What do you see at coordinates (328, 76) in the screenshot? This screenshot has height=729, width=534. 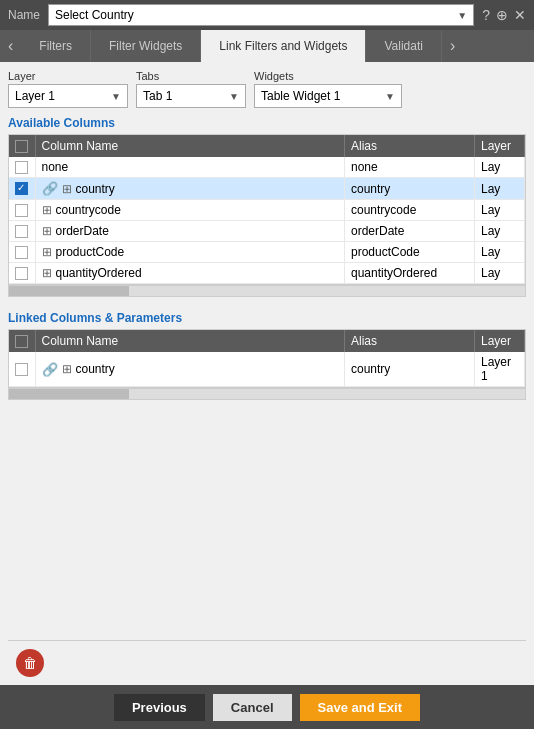 I see `widgets-label: Widgets` at bounding box center [328, 76].